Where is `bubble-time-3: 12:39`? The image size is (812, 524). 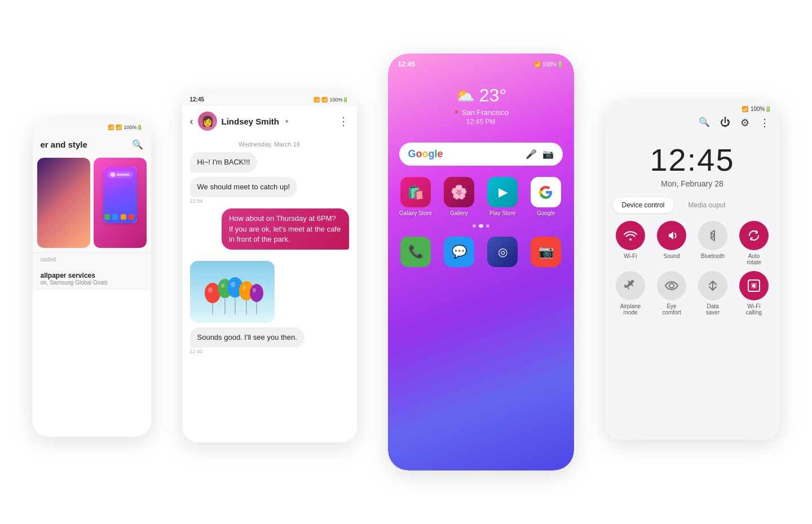 bubble-time-3: 12:39 is located at coordinates (343, 254).